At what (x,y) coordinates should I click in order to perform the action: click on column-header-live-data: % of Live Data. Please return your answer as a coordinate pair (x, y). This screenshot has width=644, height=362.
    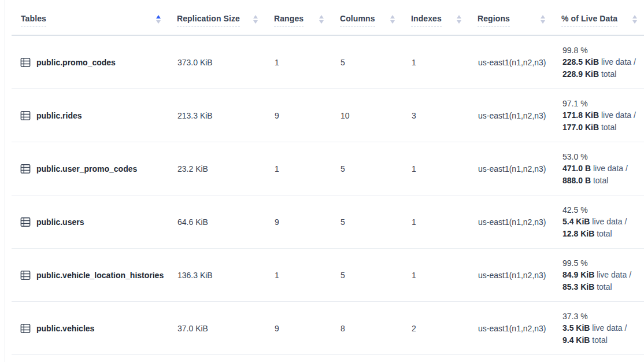
    Looking at the image, I should click on (598, 17).